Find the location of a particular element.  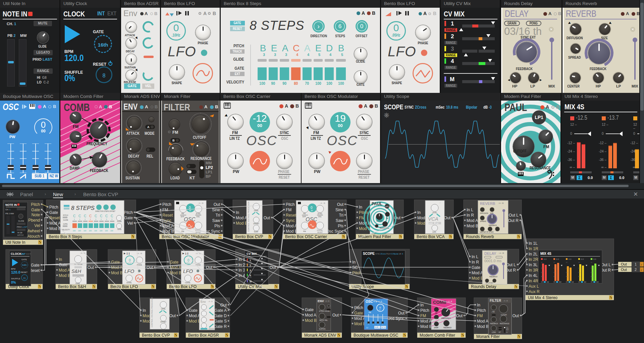

svg-text: COMB is located at coordinates (440, 302).